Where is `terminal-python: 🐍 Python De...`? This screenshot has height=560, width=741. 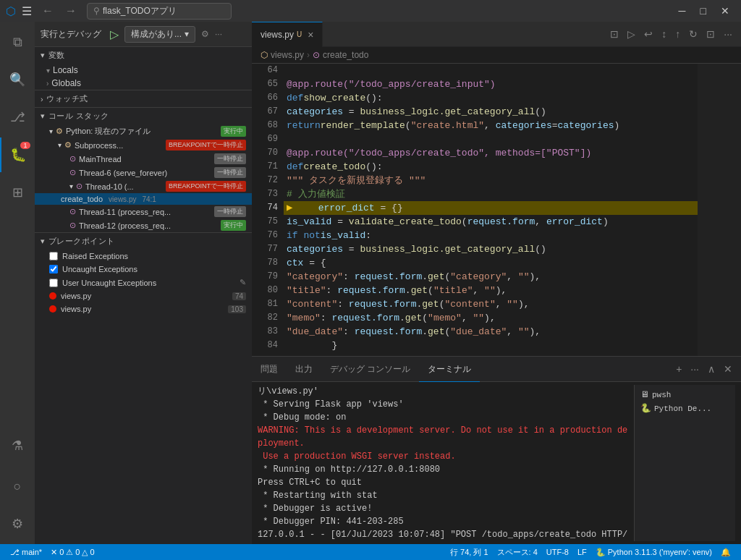 terminal-python: 🐍 Python De... is located at coordinates (685, 408).